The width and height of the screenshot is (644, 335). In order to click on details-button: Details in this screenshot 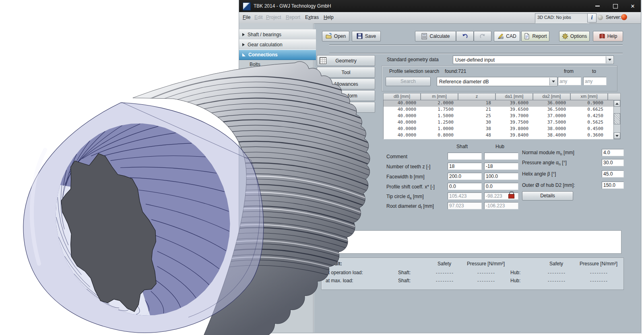, I will do `click(547, 196)`.